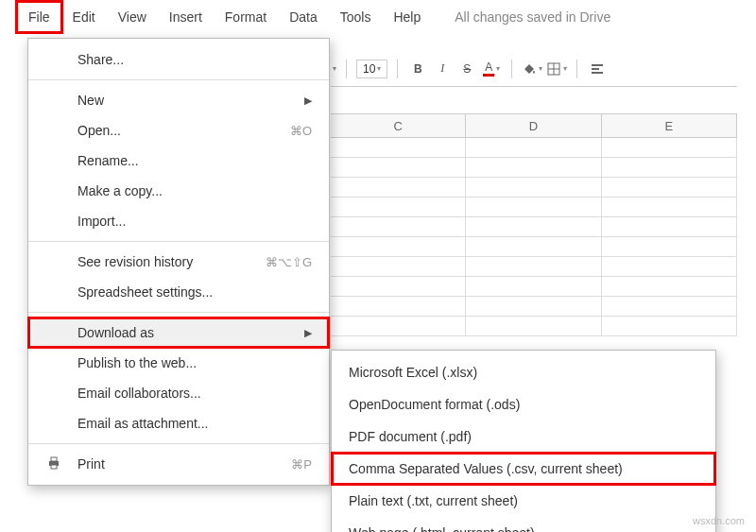 This screenshot has height=532, width=756. I want to click on menu-label: Import..., so click(102, 221).